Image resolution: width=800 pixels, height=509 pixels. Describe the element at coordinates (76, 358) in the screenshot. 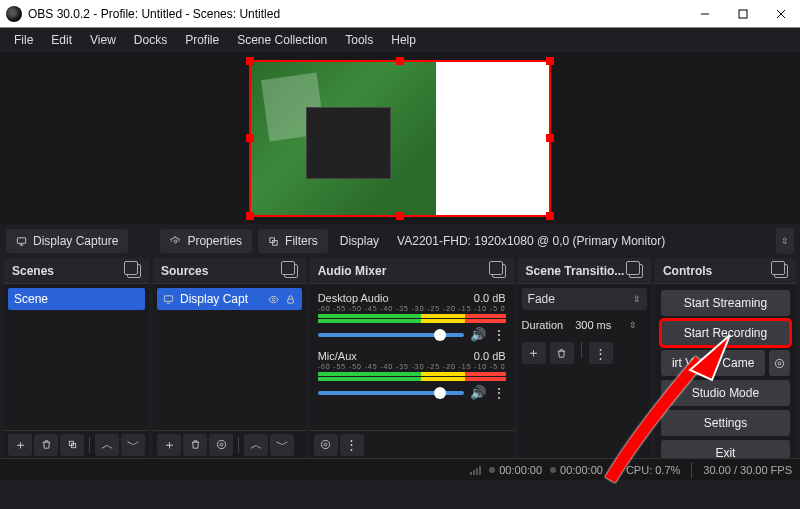

I see `scenes-panel: Scenes Scene ＋ ︿ ﹀` at that location.